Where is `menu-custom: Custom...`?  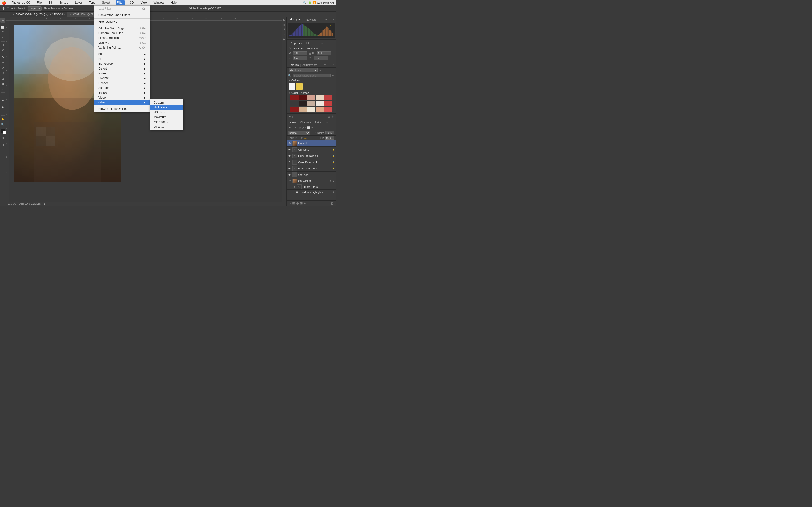 menu-custom: Custom... is located at coordinates (166, 103).